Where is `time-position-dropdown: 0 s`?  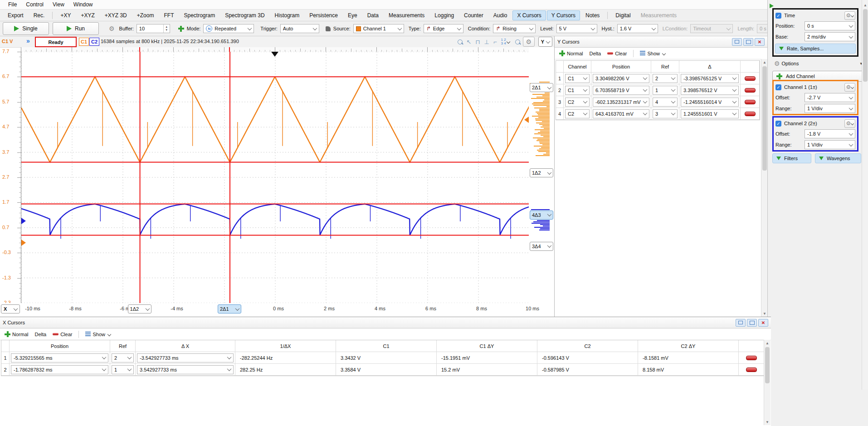 time-position-dropdown: 0 s is located at coordinates (830, 26).